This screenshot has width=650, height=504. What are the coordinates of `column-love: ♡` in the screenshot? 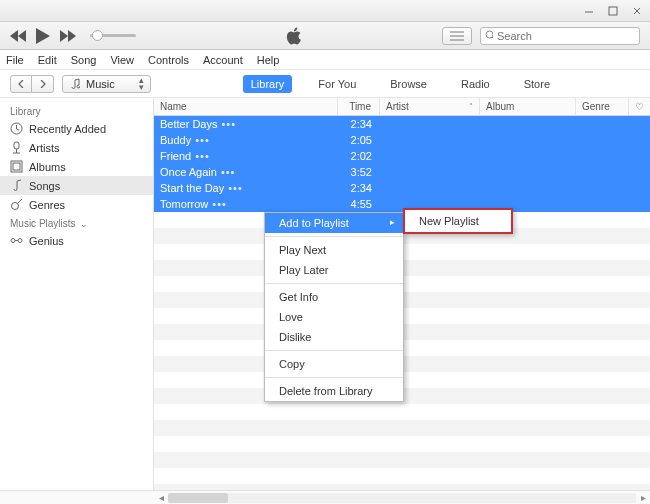 It's located at (640, 106).